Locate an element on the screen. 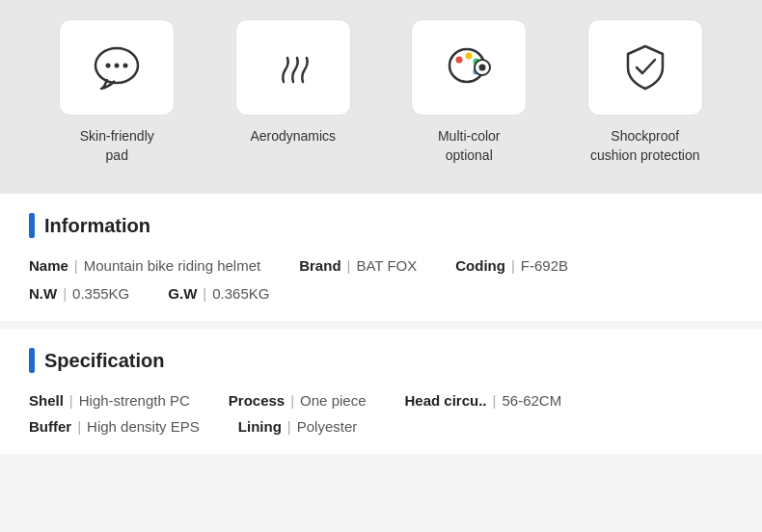 This screenshot has height=532, width=762. skin-friendly-icon-box is located at coordinates (117, 67).